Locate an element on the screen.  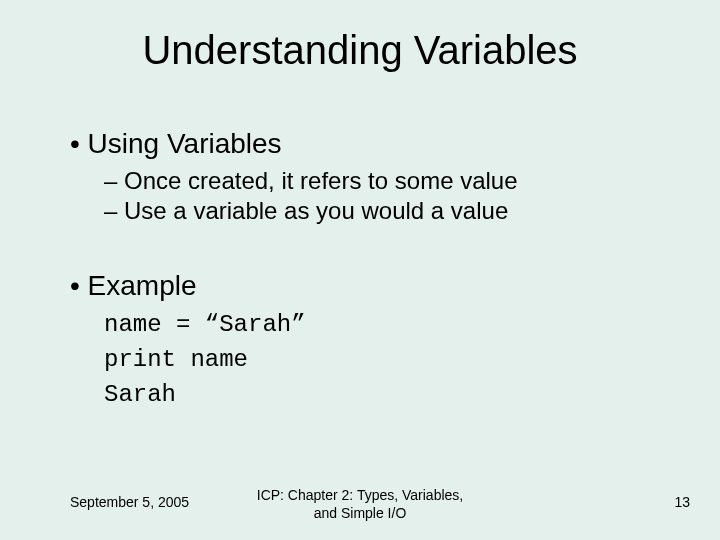
footer-center-line1: ICP: Chapter 2: Types, Variables, is located at coordinates (360, 495).